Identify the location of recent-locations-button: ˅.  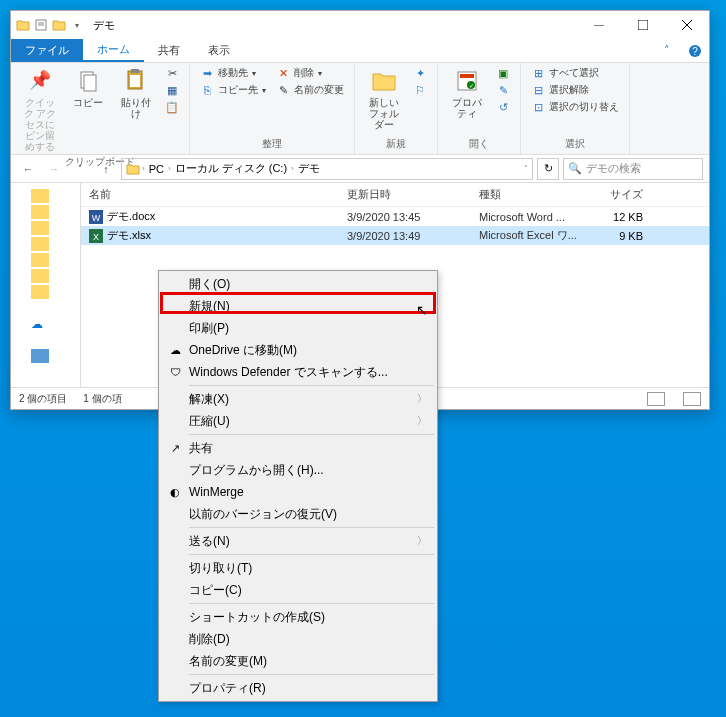
(80, 169).